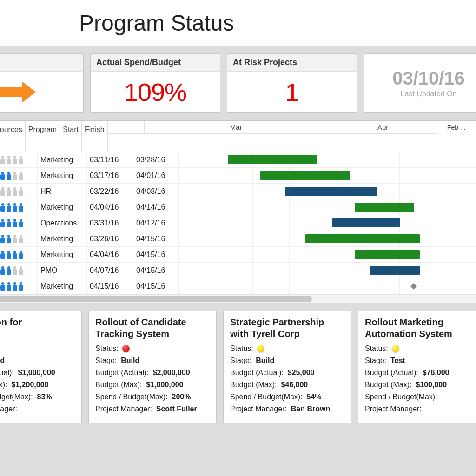 The image size is (476, 476). What do you see at coordinates (238, 271) in the screenshot?
I see `table-row: PMO04/07/1604/15/16` at bounding box center [238, 271].